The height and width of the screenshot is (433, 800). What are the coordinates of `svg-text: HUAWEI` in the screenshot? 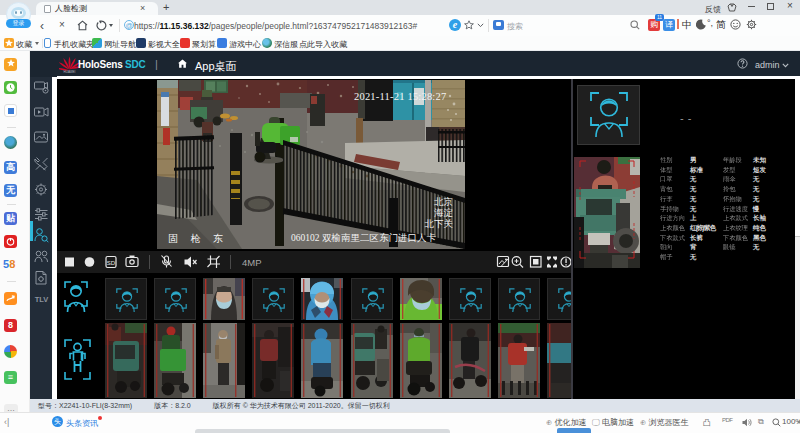 It's located at (70, 72).